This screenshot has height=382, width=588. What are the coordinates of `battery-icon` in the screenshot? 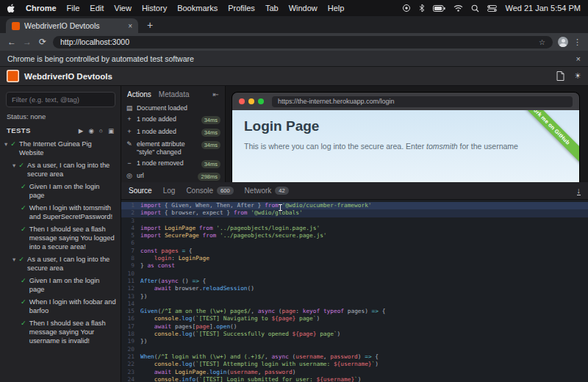 It's located at (440, 9).